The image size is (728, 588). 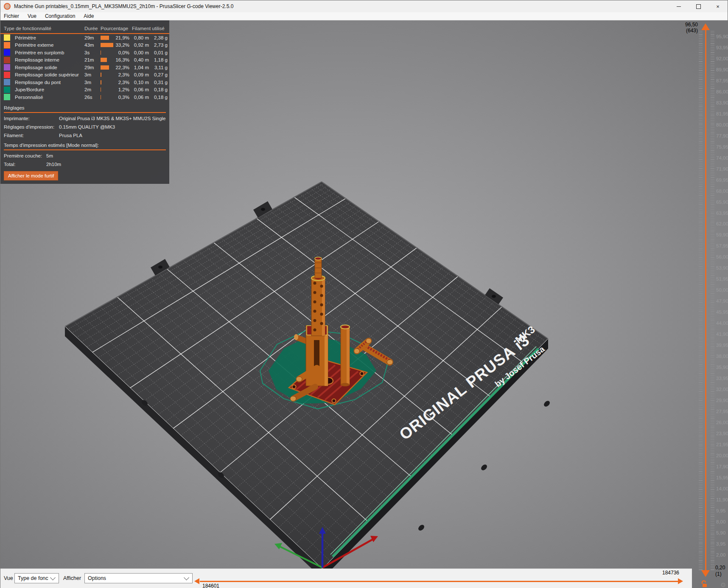 I want to click on filament-value: Prusa PLA, so click(x=70, y=136).